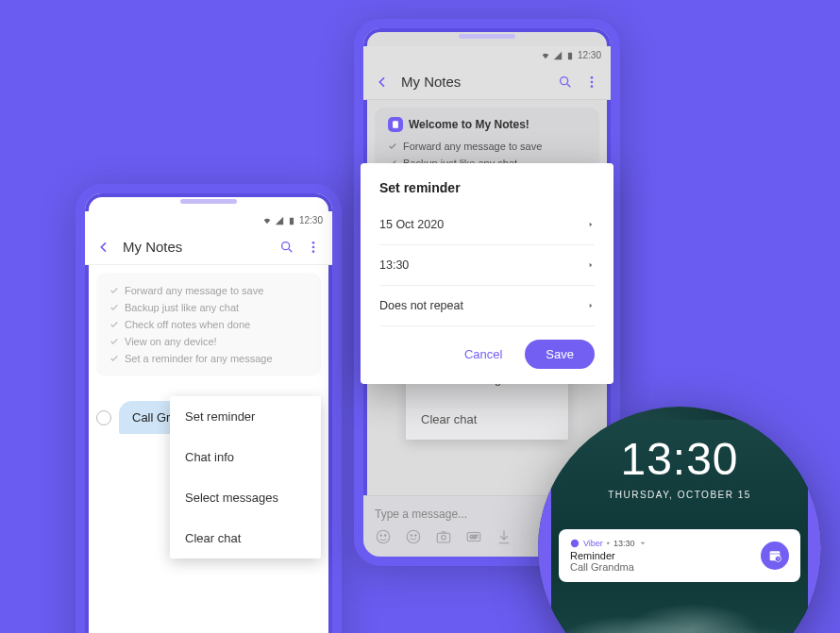 The width and height of the screenshot is (840, 633). I want to click on notification-app-name: Viber, so click(593, 543).